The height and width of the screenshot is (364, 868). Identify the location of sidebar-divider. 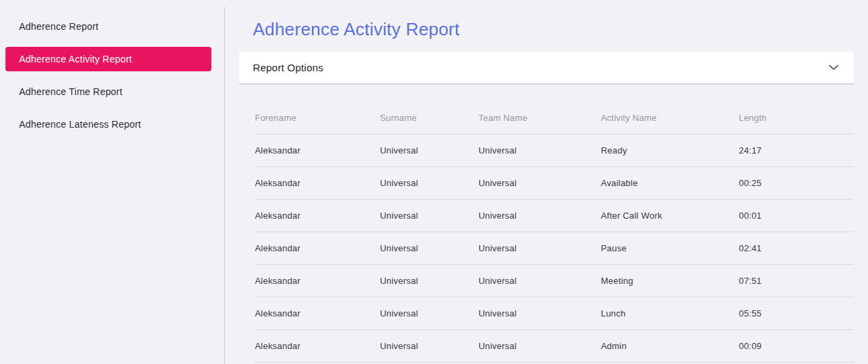
(224, 185).